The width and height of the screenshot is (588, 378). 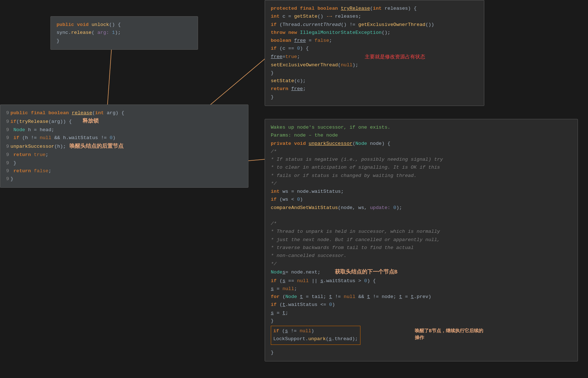 I want to click on unpark-c7: * Thread to unpark is held in successor,…, so click(x=421, y=232).